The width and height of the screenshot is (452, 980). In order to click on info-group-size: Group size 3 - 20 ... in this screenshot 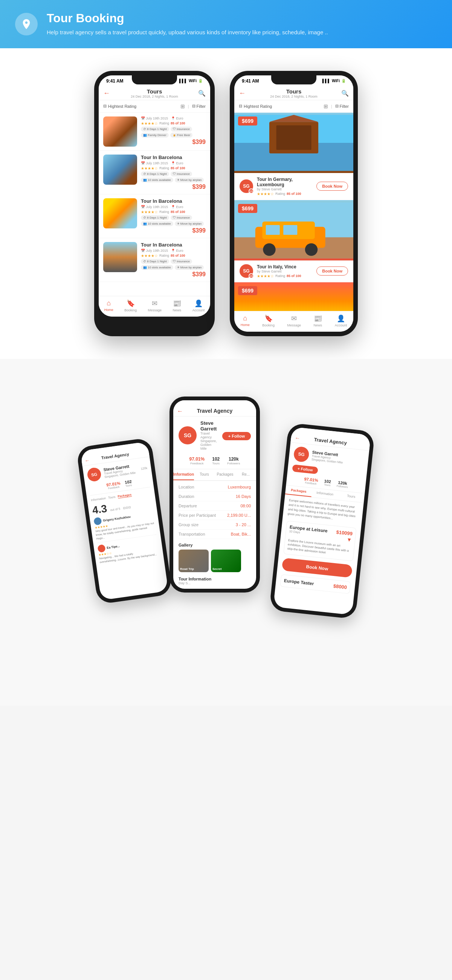, I will do `click(215, 525)`.